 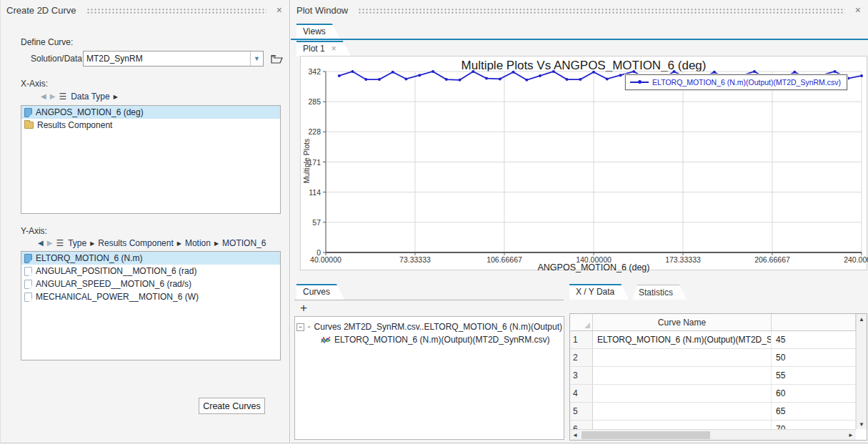 I want to click on list-item: ANGULAR_POSITION__MOTION_6 (rad), so click(x=151, y=271).